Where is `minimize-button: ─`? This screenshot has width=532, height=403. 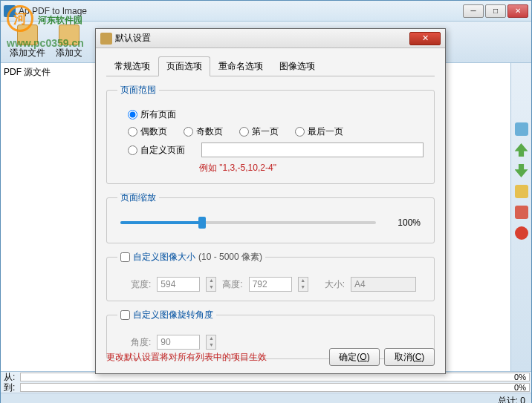
minimize-button: ─ is located at coordinates (473, 11).